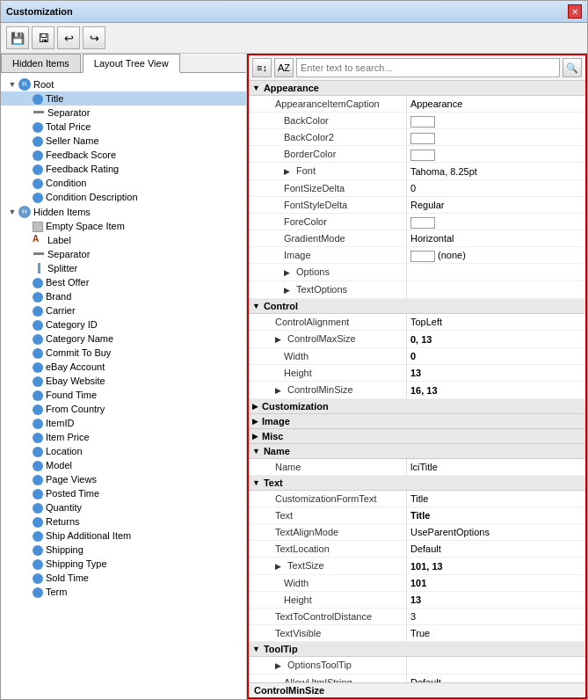 The image size is (588, 700). I want to click on tree-item-label: ALabel, so click(123, 240).